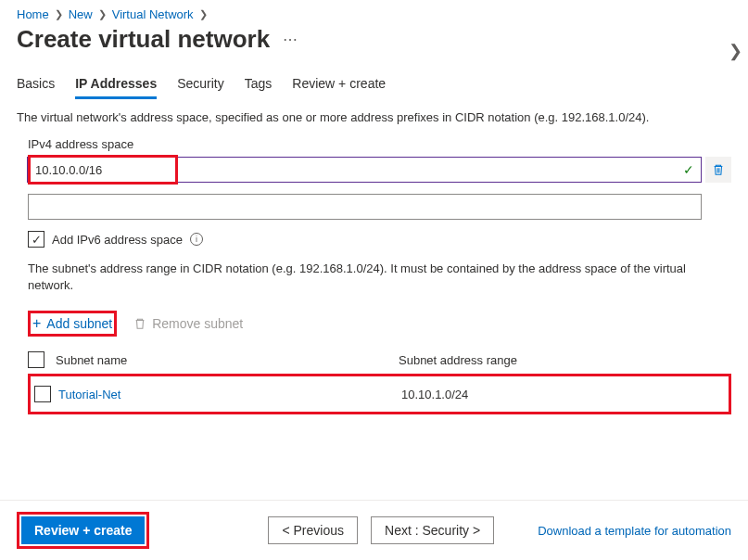 Image resolution: width=748 pixels, height=560 pixels. Describe the element at coordinates (365, 207) in the screenshot. I see `ipv4-address-input-empty` at that location.